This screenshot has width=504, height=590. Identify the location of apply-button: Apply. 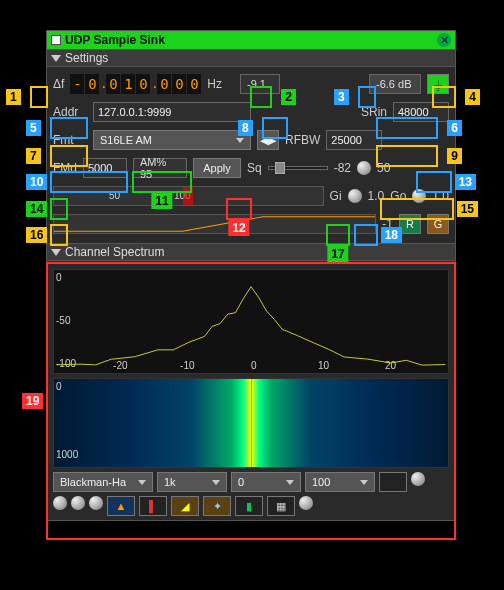
(217, 168).